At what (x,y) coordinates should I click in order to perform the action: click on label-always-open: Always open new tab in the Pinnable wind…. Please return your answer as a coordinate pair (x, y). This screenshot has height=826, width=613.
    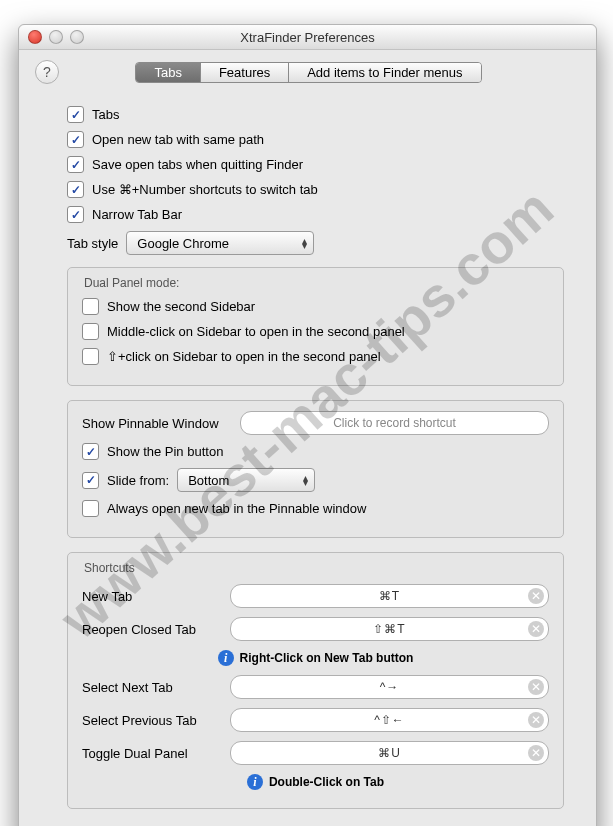
    Looking at the image, I should click on (236, 508).